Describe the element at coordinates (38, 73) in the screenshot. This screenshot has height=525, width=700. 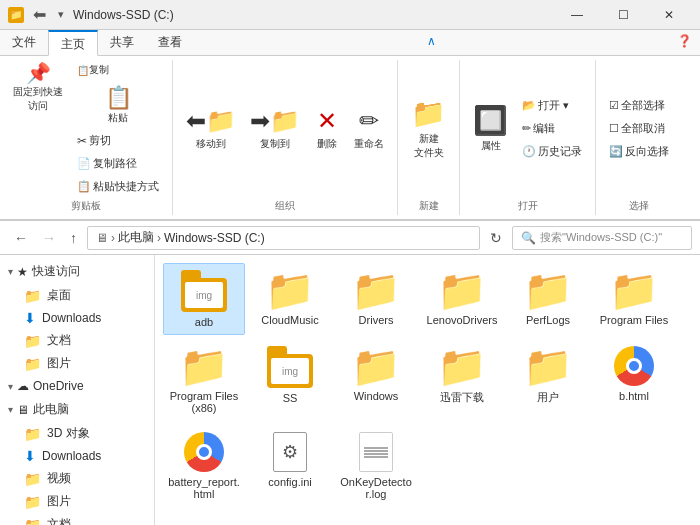
I see `pin-icon: 📌` at that location.